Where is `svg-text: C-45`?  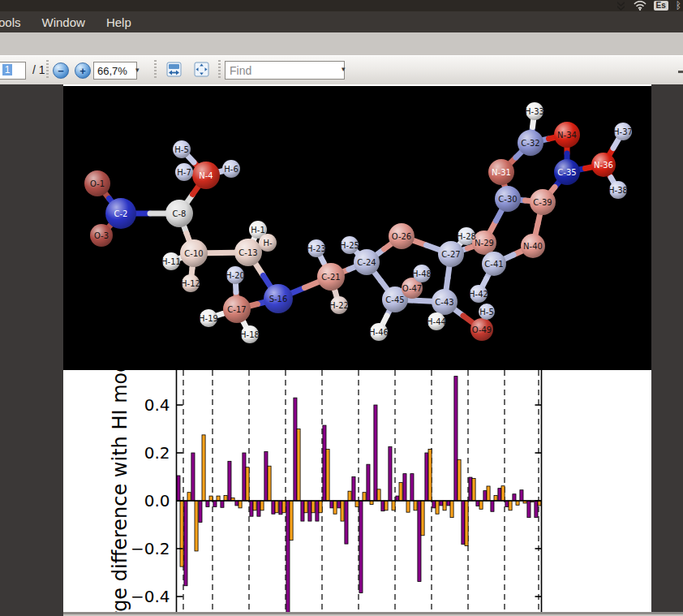
svg-text: C-45 is located at coordinates (394, 300).